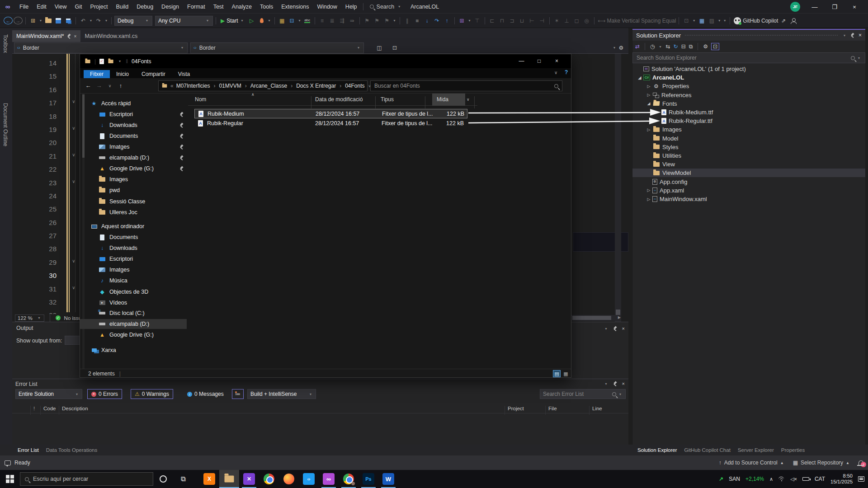  I want to click on tree-item-styles: Styles, so click(749, 147).